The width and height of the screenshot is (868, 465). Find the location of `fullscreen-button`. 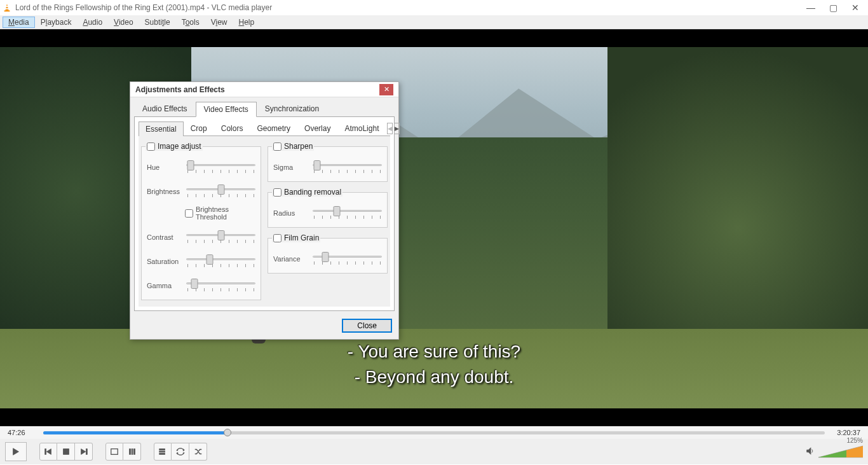

fullscreen-button is located at coordinates (114, 452).